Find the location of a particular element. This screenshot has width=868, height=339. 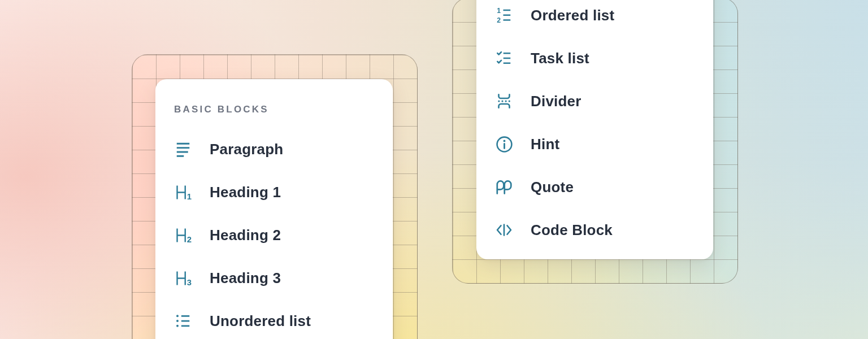

menu-item-ordered-list: 12 Ordered list is located at coordinates (604, 18).